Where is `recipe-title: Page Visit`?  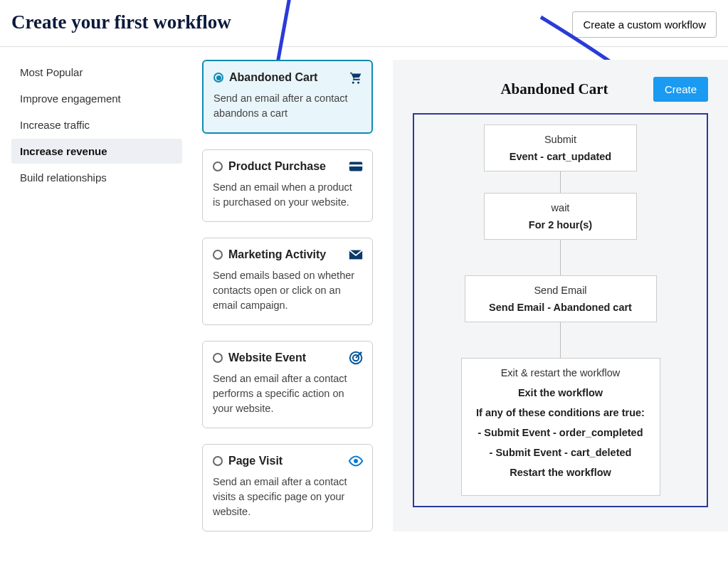 recipe-title: Page Visit is located at coordinates (295, 461).